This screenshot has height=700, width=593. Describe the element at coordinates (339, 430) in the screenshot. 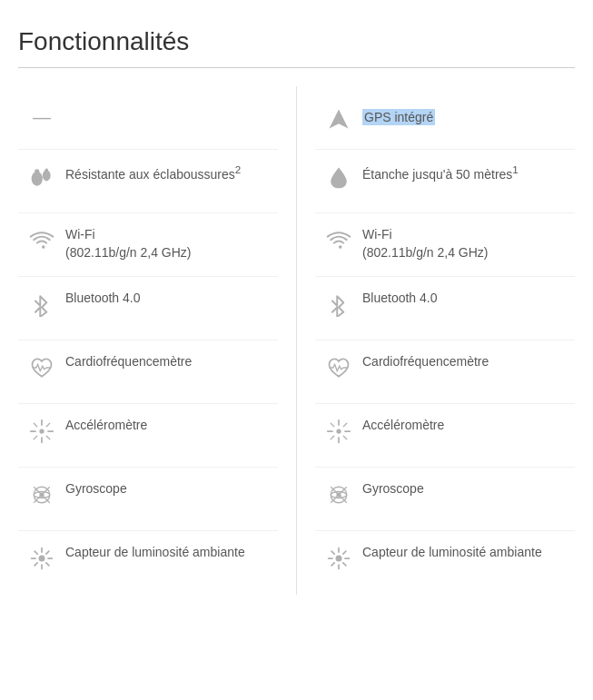

I see `accelerometer-icon-right` at that location.